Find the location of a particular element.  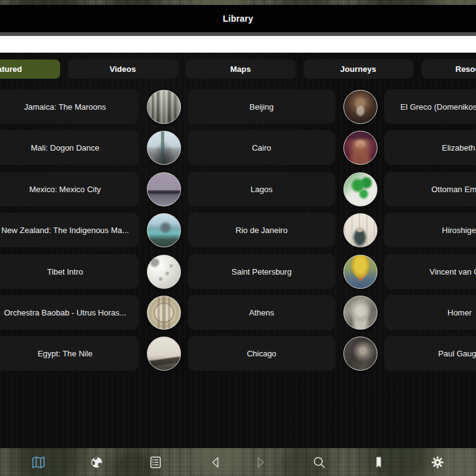

map-icon is located at coordinates (38, 462).